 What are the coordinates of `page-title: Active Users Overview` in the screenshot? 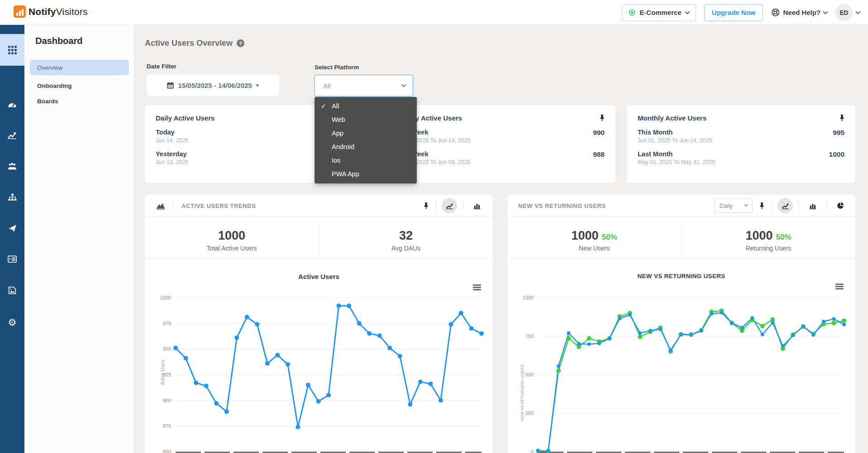 It's located at (189, 43).